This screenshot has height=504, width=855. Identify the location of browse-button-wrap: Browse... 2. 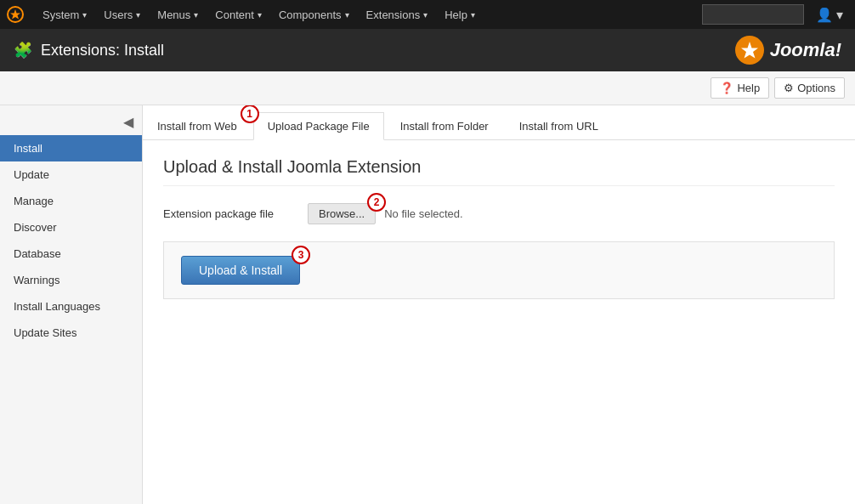
(342, 214).